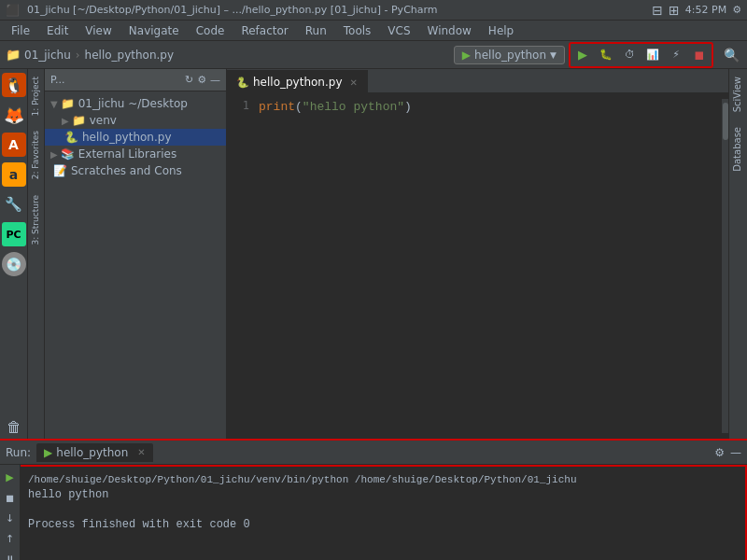  What do you see at coordinates (14, 264) in the screenshot?
I see `sidebar-dvd: 💿` at bounding box center [14, 264].